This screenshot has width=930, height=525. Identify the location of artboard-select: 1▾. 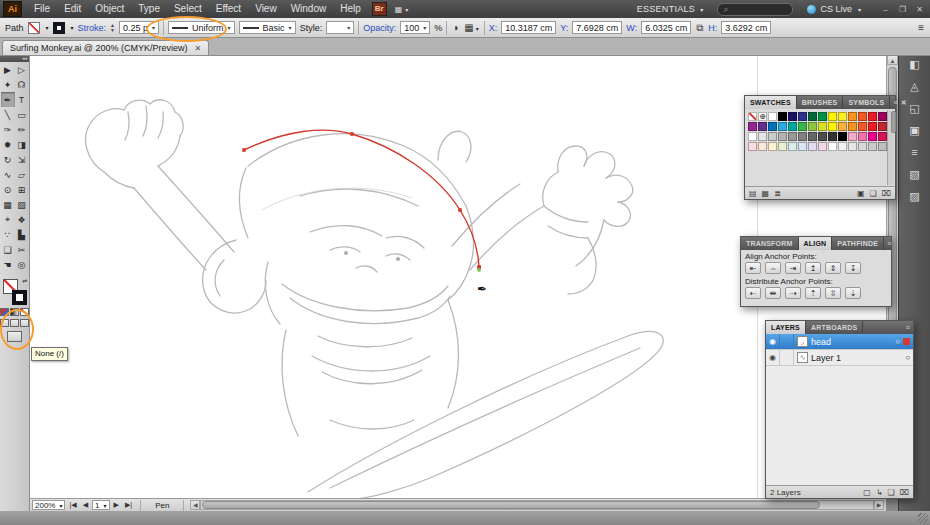
(100, 505).